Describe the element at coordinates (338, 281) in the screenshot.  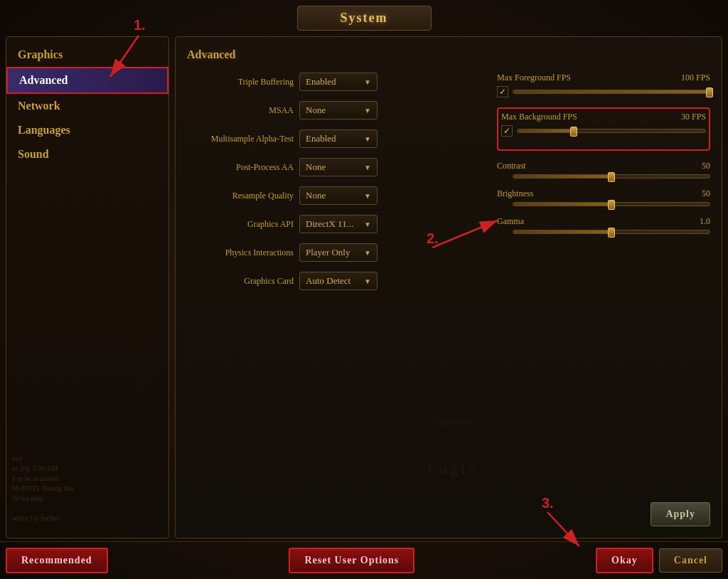
I see `dropdown-graphics-card: Auto Detect ▼` at that location.